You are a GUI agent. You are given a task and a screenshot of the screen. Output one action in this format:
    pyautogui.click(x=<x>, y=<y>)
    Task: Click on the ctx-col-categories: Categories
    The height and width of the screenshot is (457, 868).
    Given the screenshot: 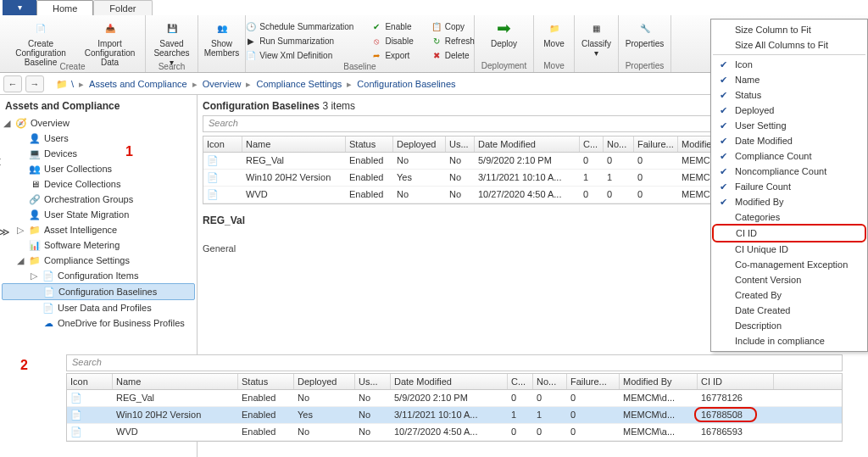 What is the action you would take?
    pyautogui.click(x=789, y=217)
    